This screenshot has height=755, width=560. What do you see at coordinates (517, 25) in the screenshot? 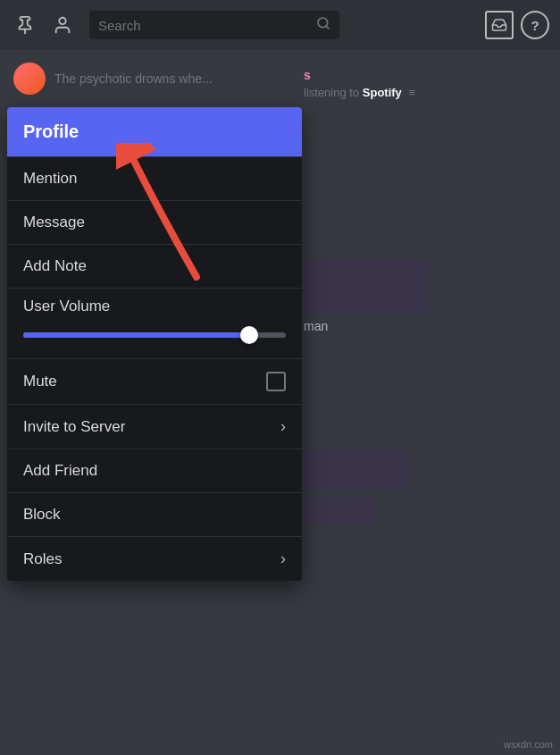
I see `header-right-icons: ?` at bounding box center [517, 25].